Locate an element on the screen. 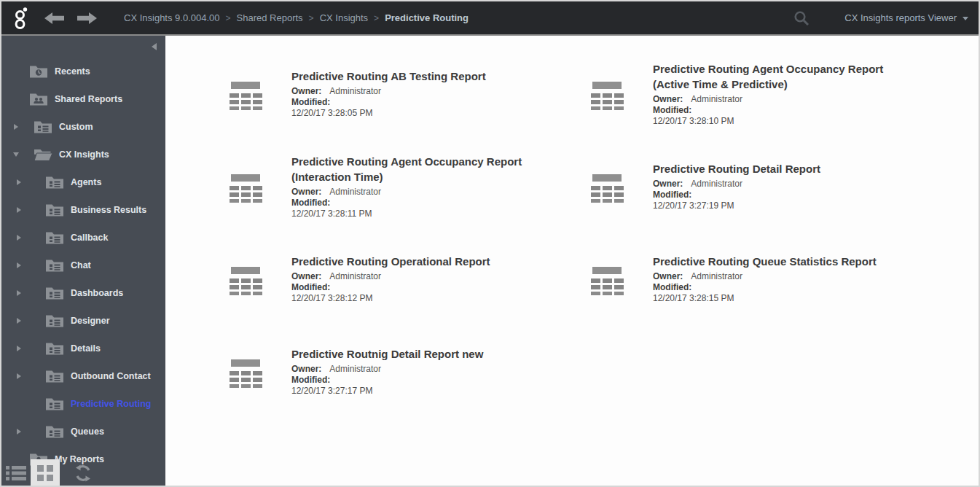 The image size is (980, 487). back-button is located at coordinates (55, 18).